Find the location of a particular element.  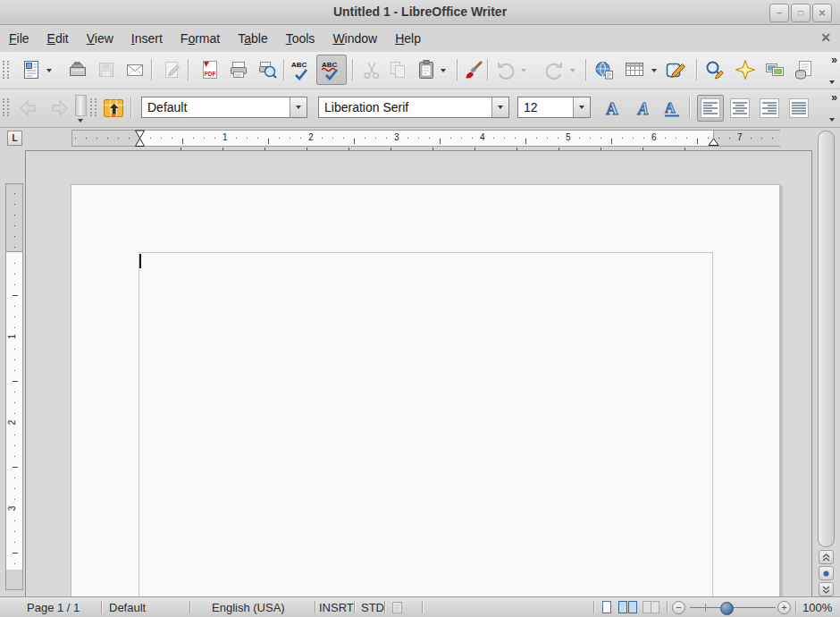

auto-spellcheck-icon: ABC is located at coordinates (332, 70).